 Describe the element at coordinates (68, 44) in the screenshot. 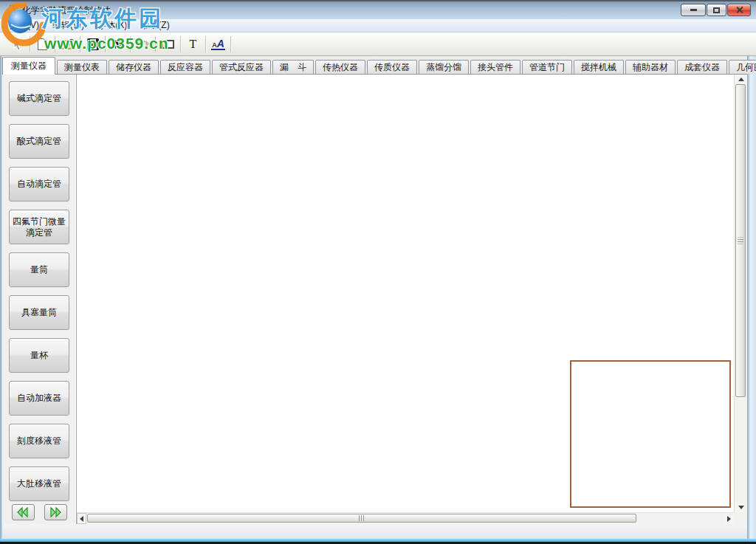

I see `open-folder-icon` at that location.